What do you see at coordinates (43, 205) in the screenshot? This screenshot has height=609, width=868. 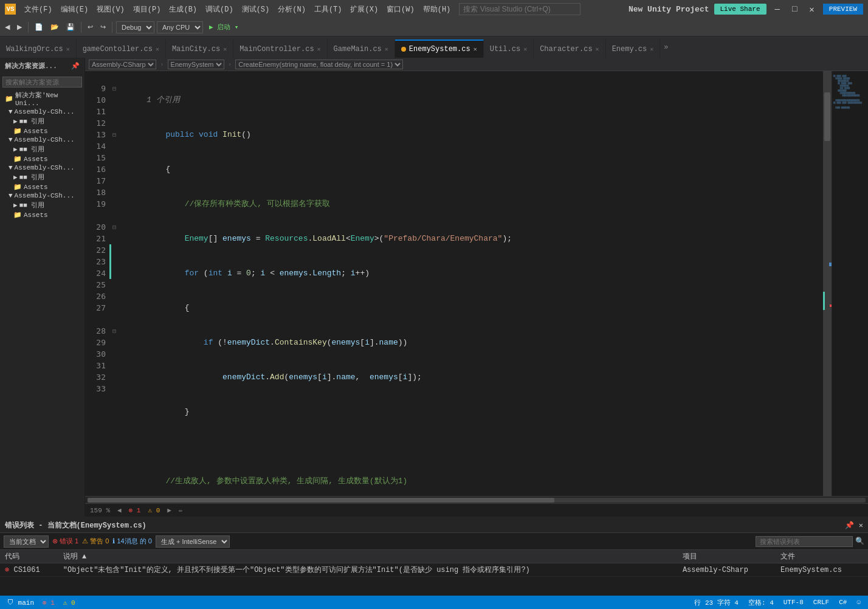 I see `sidebar-ref-4: ▶ ■■ 引用` at bounding box center [43, 205].